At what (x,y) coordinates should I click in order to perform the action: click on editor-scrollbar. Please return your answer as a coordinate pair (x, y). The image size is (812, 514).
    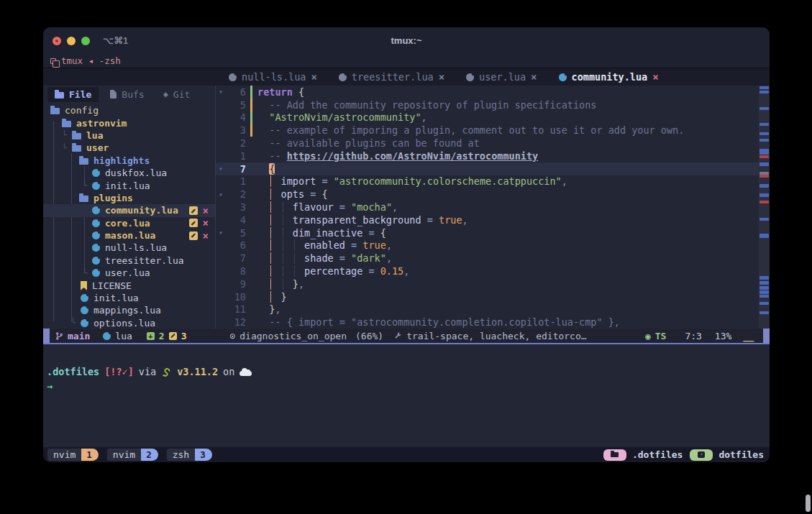
    Looking at the image, I should click on (764, 207).